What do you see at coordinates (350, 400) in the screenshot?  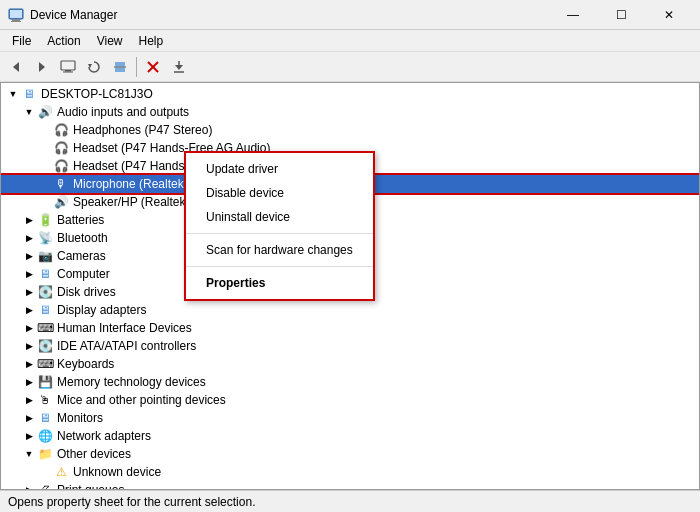 I see `tree-mice: ▶ 🖱 Mice and other pointing devices` at bounding box center [350, 400].